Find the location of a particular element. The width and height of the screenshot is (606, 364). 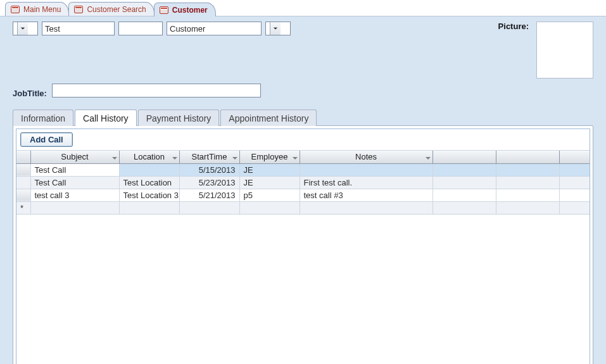

name-fields-row: Test Customer Picture: is located at coordinates (303, 50).